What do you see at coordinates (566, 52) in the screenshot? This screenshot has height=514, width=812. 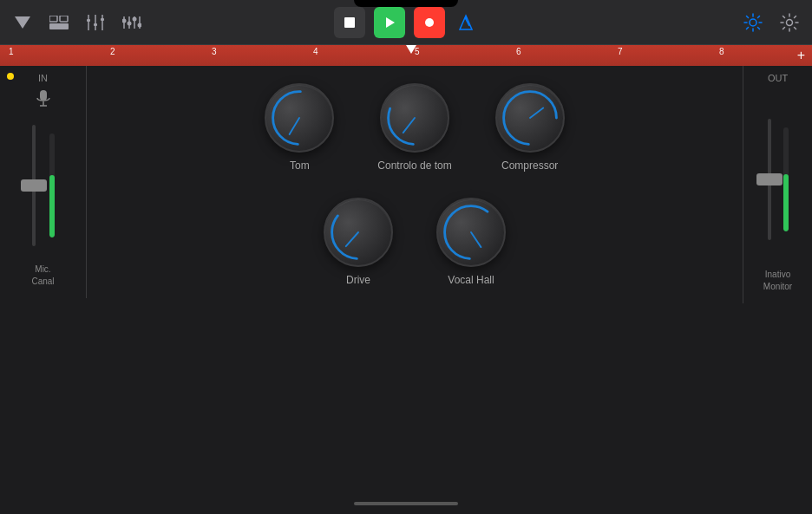 I see `ruler-mark-6: 6` at bounding box center [566, 52].